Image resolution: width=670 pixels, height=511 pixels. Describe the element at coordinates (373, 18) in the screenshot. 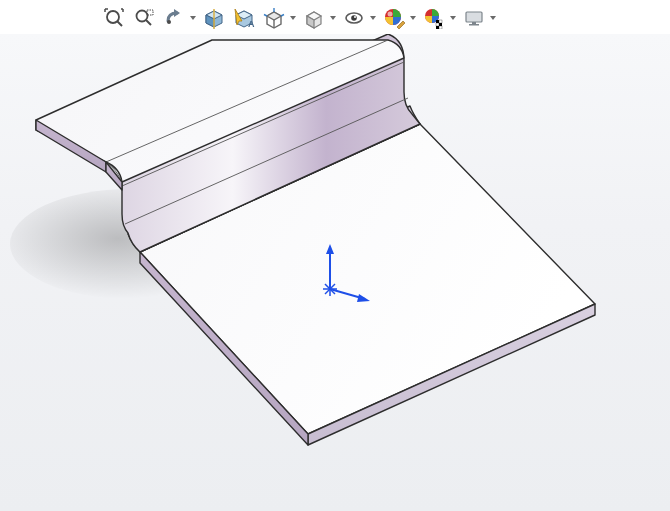

I see `hide-show-items-dropdown` at that location.